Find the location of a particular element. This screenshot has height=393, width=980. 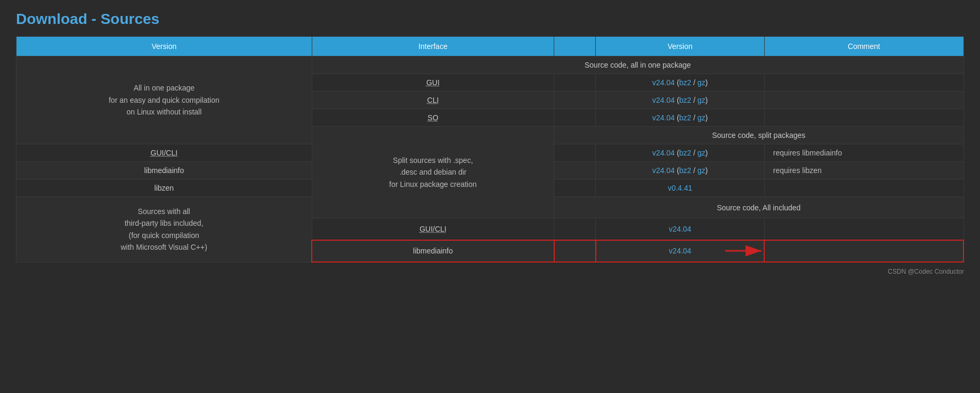

version-cell: v24.04 is located at coordinates (680, 229).